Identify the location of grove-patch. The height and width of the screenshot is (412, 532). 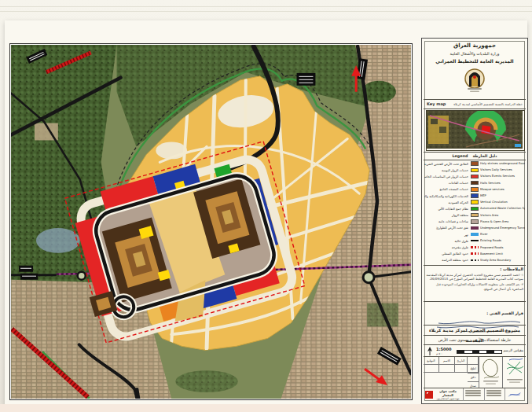
(207, 381).